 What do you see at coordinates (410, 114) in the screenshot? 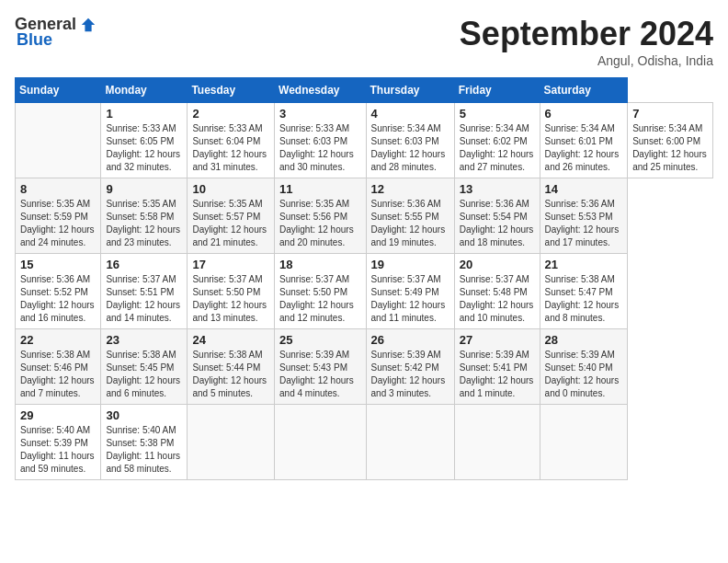
I see `day-number: 4` at bounding box center [410, 114].